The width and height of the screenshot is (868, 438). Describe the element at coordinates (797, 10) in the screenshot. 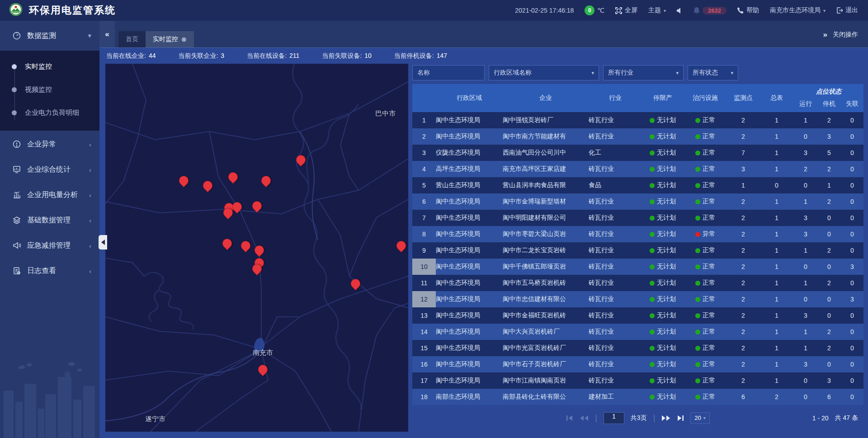

I see `org-dropdown: 南充市生态环境局▾` at that location.